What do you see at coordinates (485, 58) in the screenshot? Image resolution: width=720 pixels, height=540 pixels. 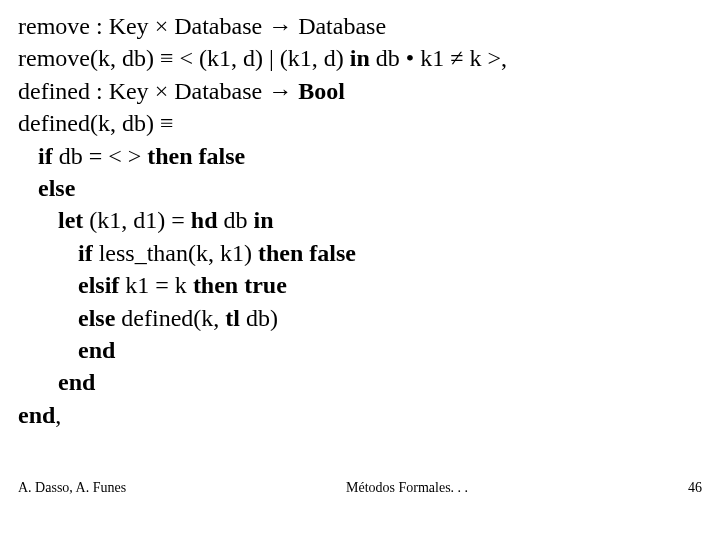 I see `text: k >,` at bounding box center [485, 58].